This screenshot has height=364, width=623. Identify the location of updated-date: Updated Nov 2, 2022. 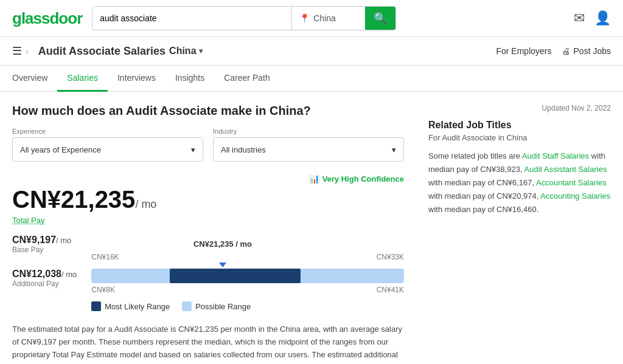
(520, 108).